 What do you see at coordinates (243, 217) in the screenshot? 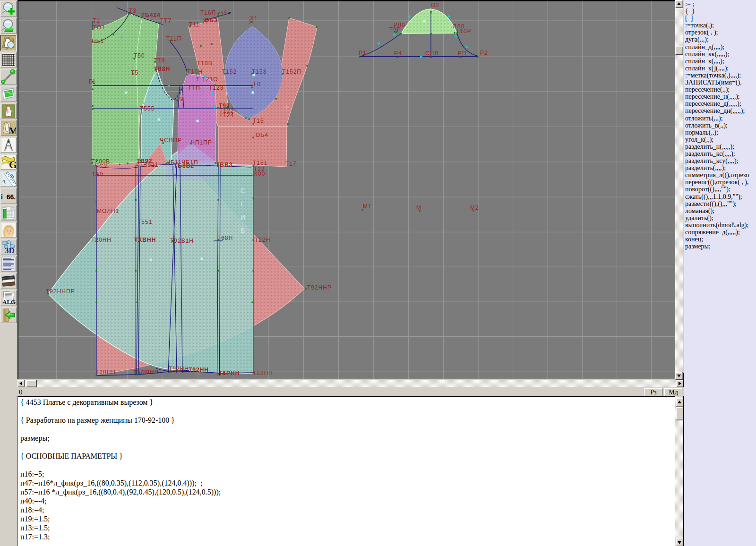
I see `svg-text: И` at bounding box center [243, 217].